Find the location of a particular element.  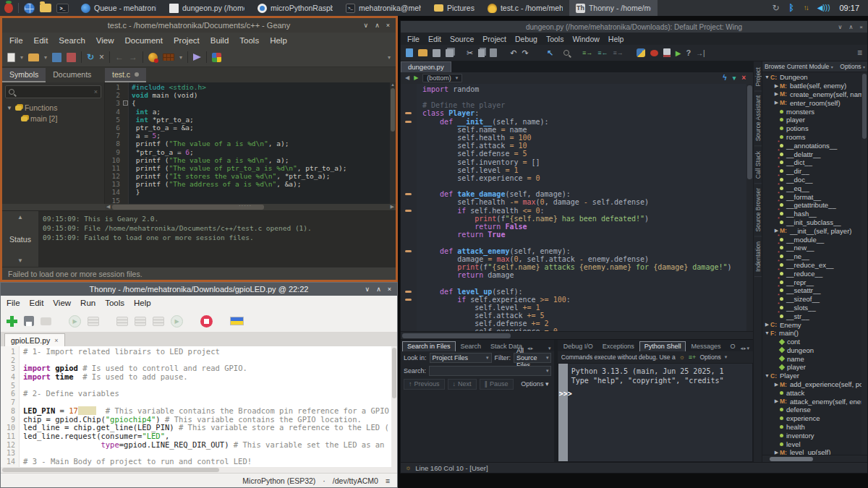

sidebar-tab-symbols: Symbols is located at coordinates (24, 75).